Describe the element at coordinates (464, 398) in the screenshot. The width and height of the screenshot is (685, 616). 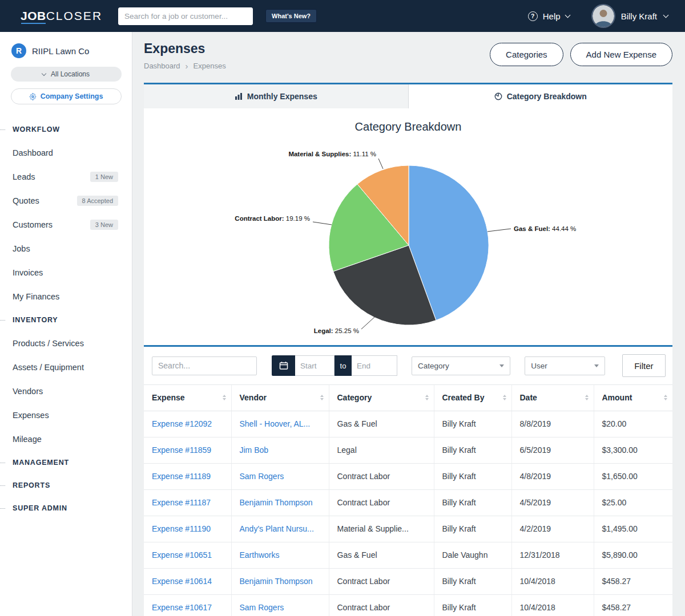
I see `column-label: Created By` at that location.